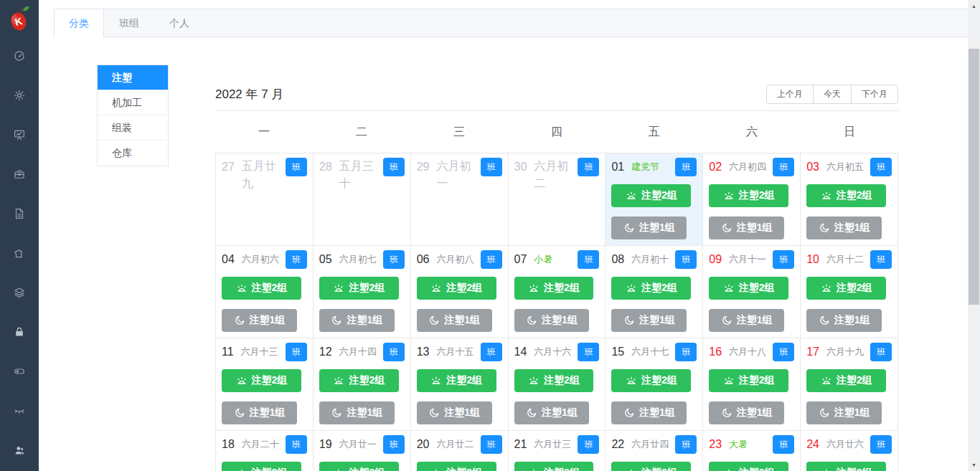  I want to click on calendar-cell: 01建党节班注塑2组注塑1组, so click(654, 199).